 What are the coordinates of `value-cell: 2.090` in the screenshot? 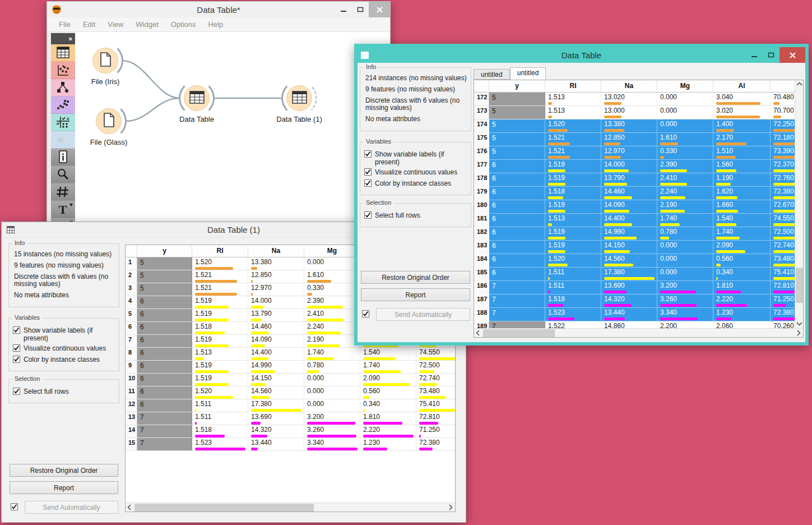 It's located at (388, 380).